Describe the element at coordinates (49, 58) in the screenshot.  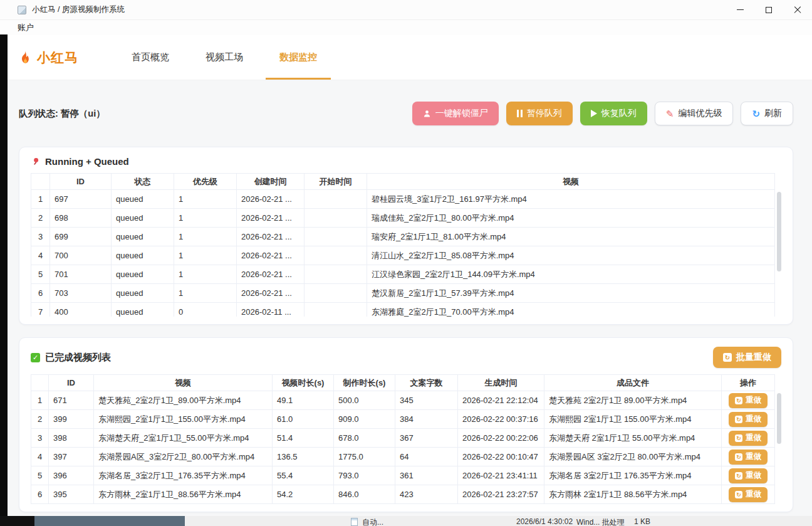
I see `brand: 小红马` at that location.